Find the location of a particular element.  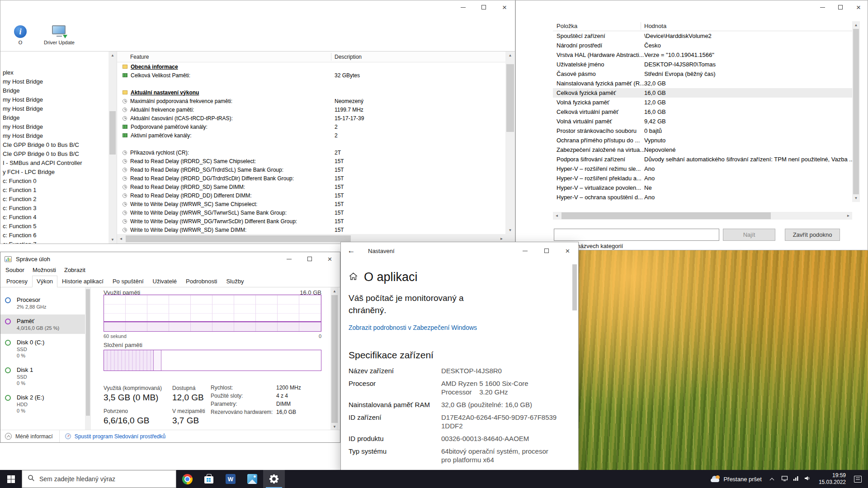

tab: Historie aplikací is located at coordinates (83, 282).